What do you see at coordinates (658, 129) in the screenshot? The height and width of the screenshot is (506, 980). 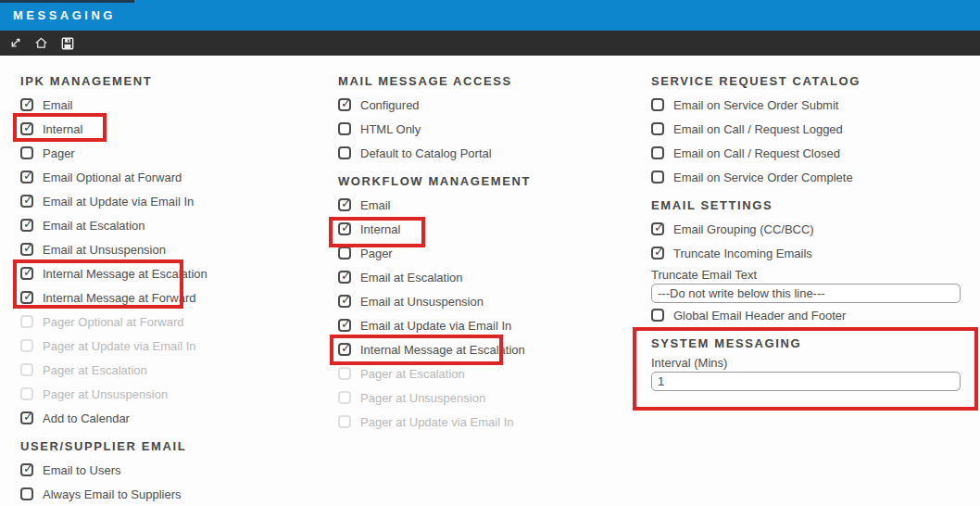 I see `checkbox-email-on-call-request-logged` at bounding box center [658, 129].